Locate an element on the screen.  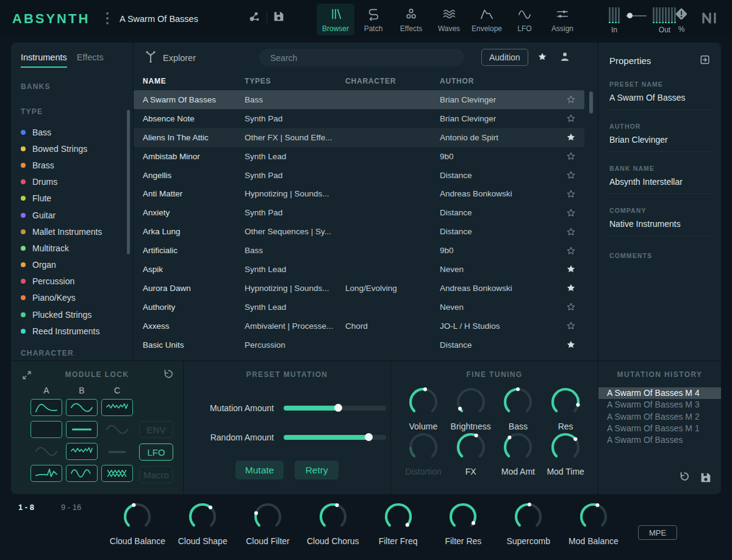
retry-button: Retry is located at coordinates (317, 470).